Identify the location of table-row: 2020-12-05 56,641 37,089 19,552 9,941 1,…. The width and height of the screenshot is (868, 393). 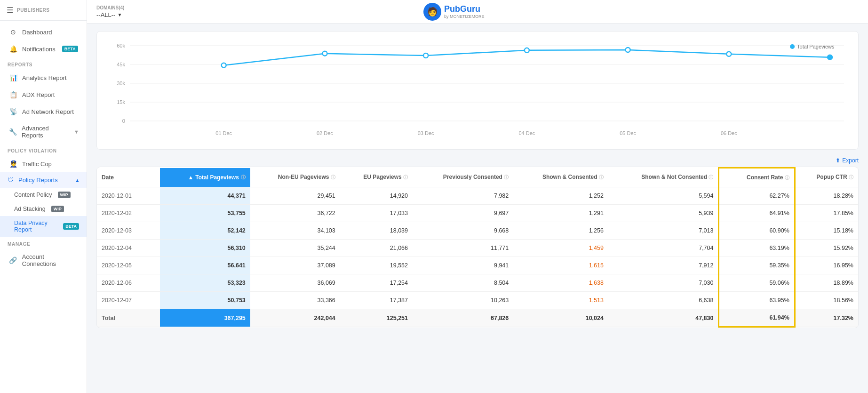
(478, 265).